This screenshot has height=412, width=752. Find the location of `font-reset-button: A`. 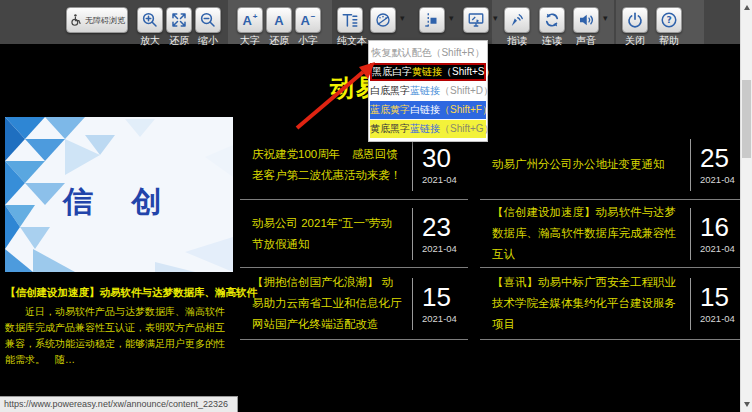

font-reset-button: A is located at coordinates (279, 20).